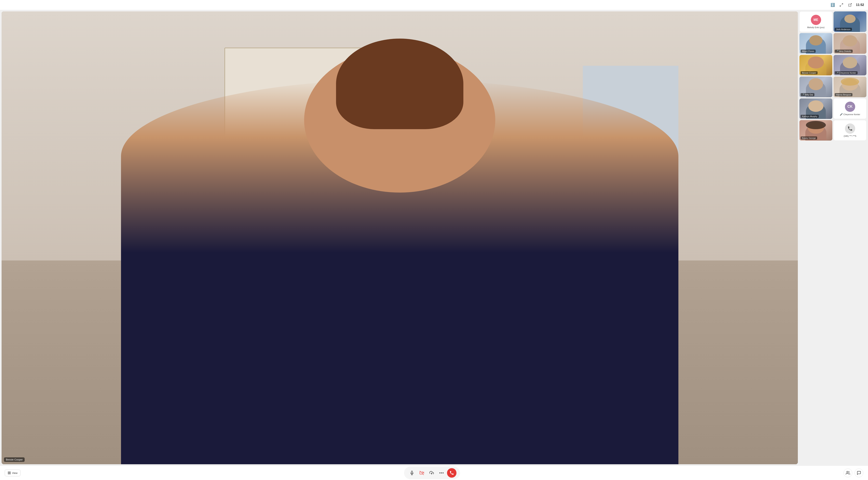  What do you see at coordinates (15, 473) in the screenshot?
I see `view-label: View` at bounding box center [15, 473].